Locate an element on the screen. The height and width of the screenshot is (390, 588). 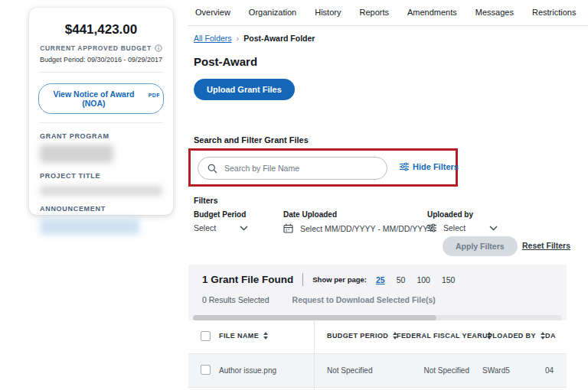
header-date-uploaded-clipped: DA is located at coordinates (550, 336).